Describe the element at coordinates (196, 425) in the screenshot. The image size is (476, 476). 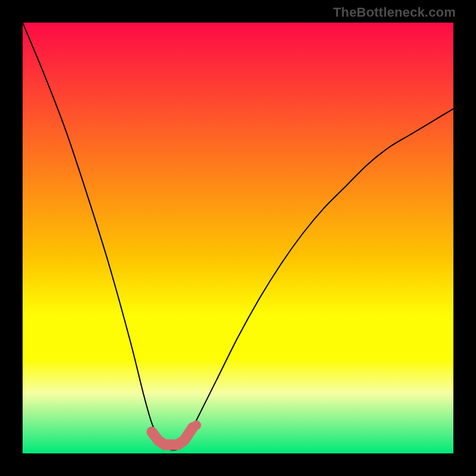
I see `marker-dot` at that location.